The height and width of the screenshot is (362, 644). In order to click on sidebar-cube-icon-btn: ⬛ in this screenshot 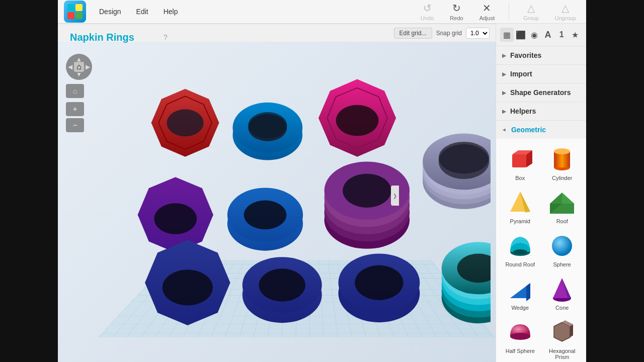, I will do `click(520, 35)`.